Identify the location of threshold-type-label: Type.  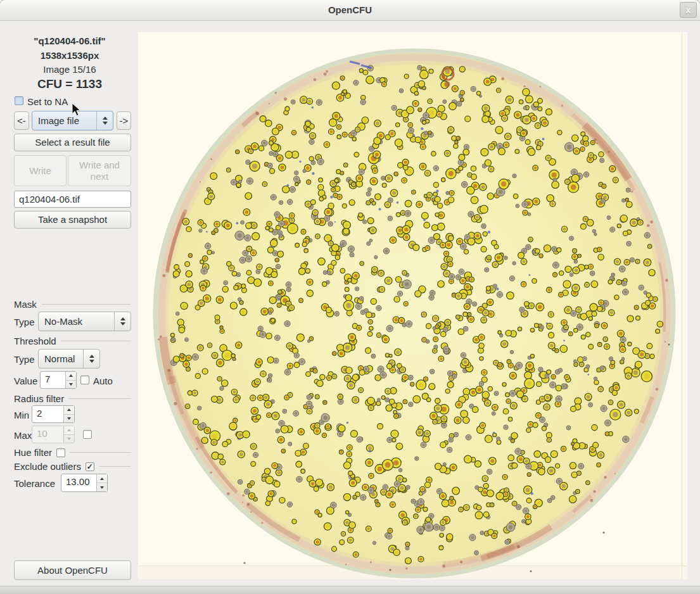
(24, 360).